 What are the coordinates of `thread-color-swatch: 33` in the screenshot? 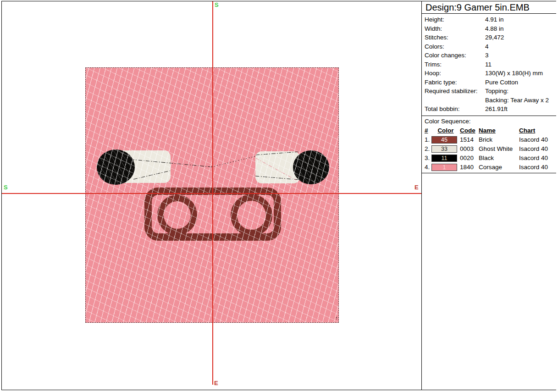 It's located at (444, 149).